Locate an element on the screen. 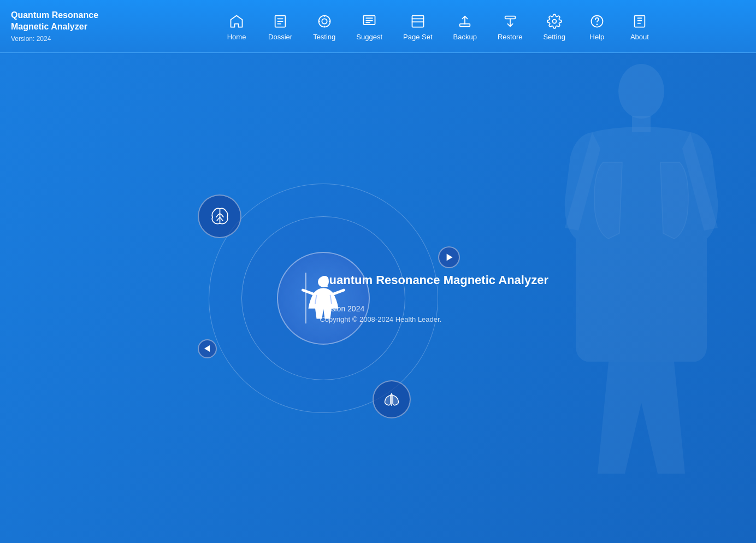 The height and width of the screenshot is (543, 756). nav-suggest: Suggest is located at coordinates (369, 26).